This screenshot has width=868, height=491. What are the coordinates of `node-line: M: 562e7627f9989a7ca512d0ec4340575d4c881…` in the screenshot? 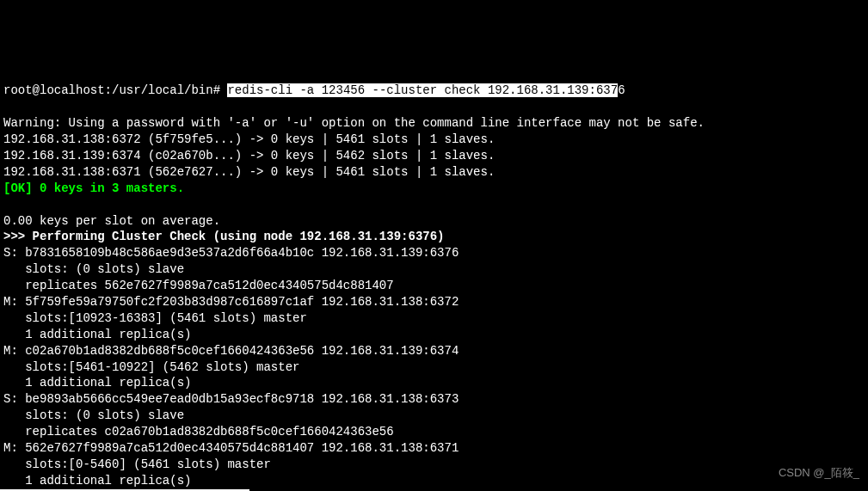 It's located at (231, 448).